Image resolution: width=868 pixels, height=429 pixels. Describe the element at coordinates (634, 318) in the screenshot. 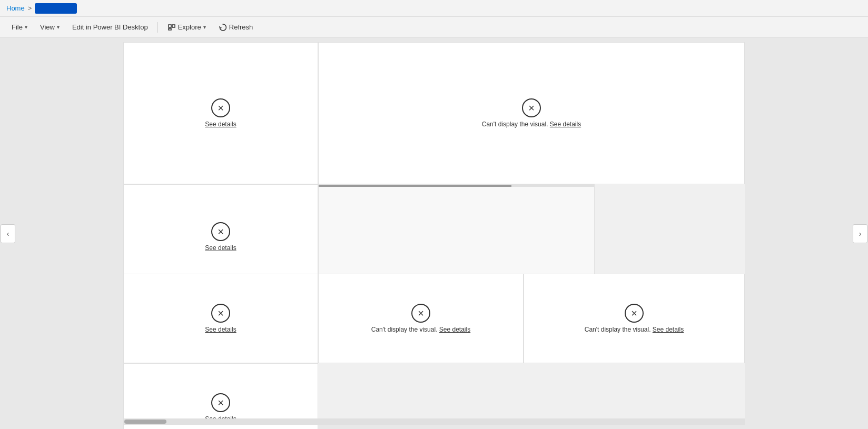

I see `visual-panel-7: Can't display the visual. See details` at that location.